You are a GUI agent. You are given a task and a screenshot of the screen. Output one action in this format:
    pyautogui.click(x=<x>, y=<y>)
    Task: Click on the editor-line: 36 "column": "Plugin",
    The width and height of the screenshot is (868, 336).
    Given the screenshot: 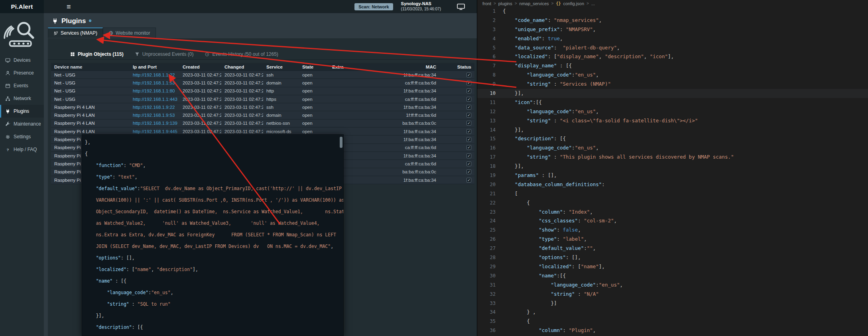 What is the action you would take?
    pyautogui.click(x=673, y=331)
    